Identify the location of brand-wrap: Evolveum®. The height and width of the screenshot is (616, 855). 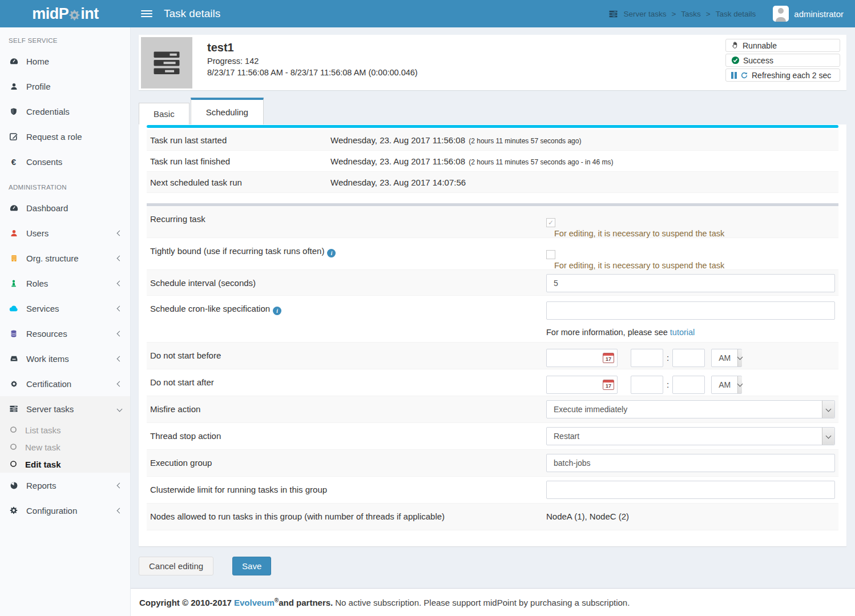
(256, 602).